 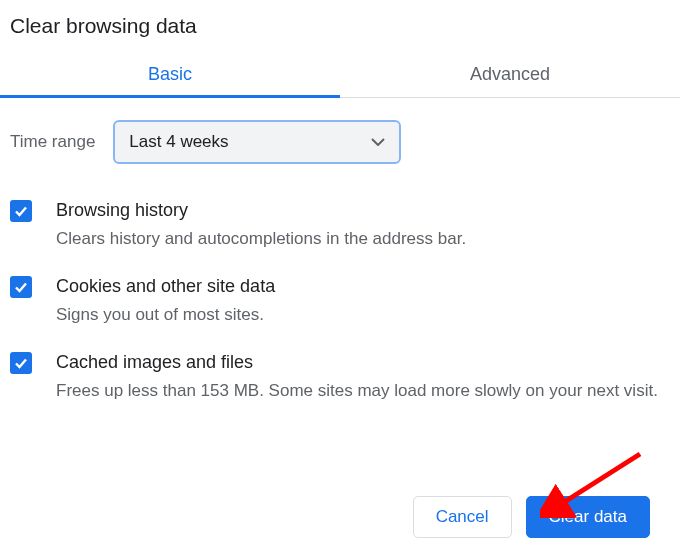 What do you see at coordinates (257, 142) in the screenshot?
I see `time-range-select: Last 4 weeks` at bounding box center [257, 142].